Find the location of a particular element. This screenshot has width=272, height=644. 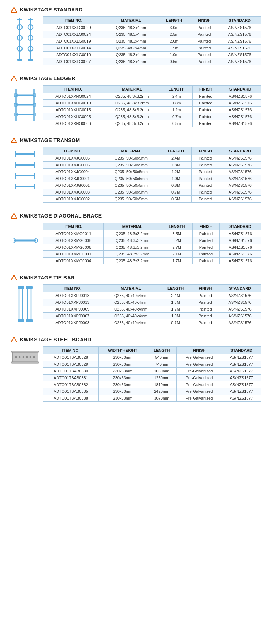

table-cell: ADTO01XXHG0015 is located at coordinates (73, 110).